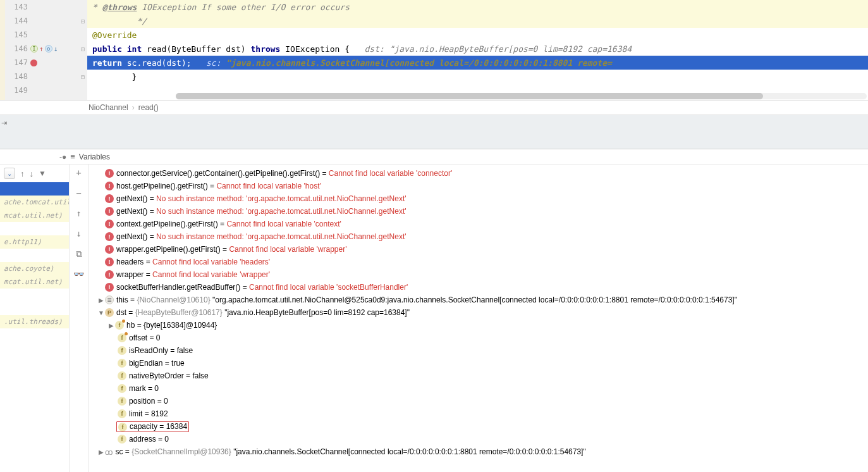 The height and width of the screenshot is (472, 868). What do you see at coordinates (479, 224) in the screenshot?
I see `watch-row: ▶!context.getPipeline().getFirst() = Can…` at bounding box center [479, 224].